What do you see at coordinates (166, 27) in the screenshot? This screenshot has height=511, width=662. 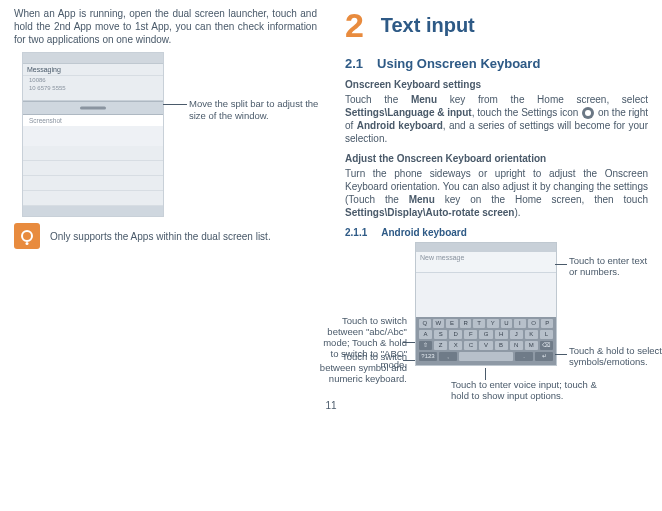 I see `intro-text: When an App is running, open the dual sc…` at bounding box center [166, 27].